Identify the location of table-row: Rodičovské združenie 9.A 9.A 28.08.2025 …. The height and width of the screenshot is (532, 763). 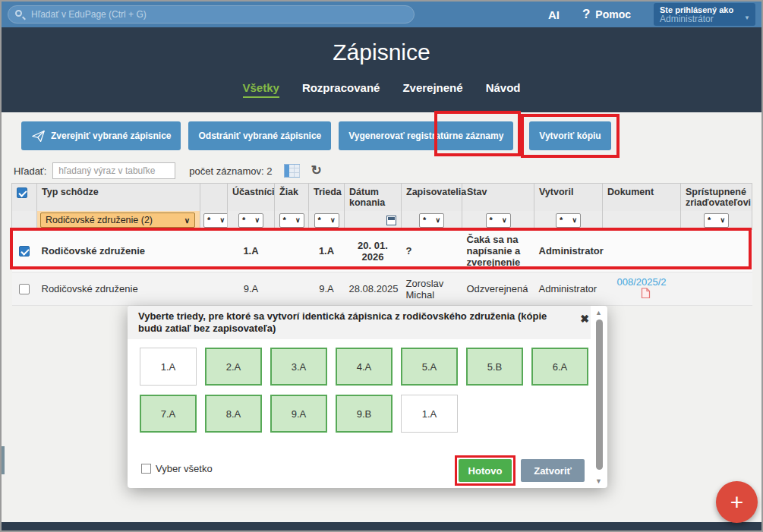
(383, 289).